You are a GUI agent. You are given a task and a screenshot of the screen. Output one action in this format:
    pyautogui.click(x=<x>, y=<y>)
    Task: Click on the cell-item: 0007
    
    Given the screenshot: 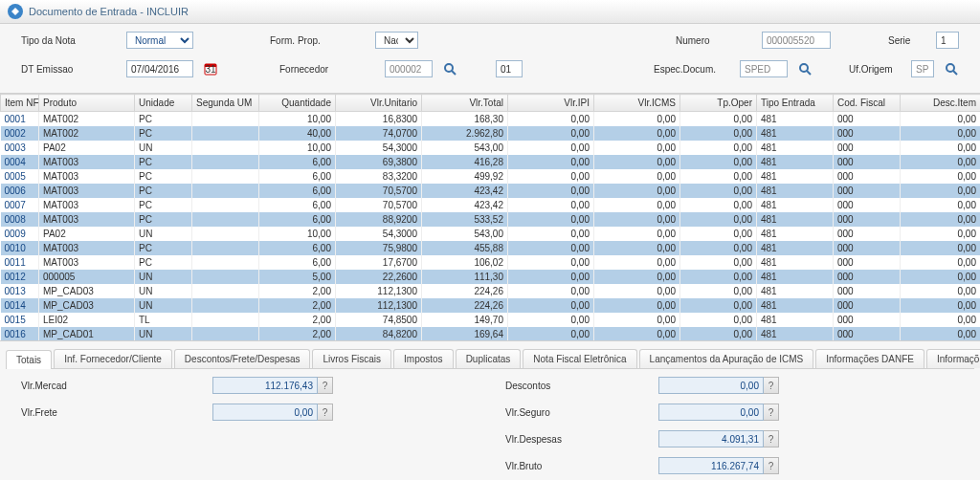 What is the action you would take?
    pyautogui.click(x=20, y=205)
    